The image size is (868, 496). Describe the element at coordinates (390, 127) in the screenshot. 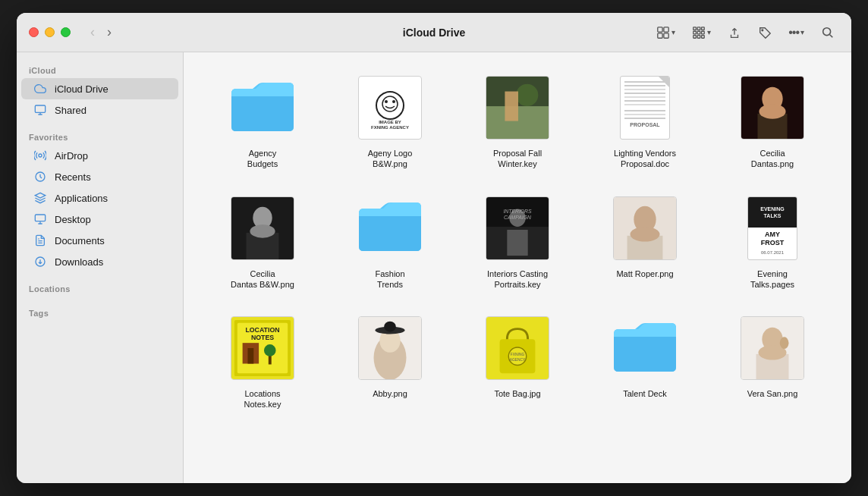

I see `svg-text: FXNING AGENCY` at that location.